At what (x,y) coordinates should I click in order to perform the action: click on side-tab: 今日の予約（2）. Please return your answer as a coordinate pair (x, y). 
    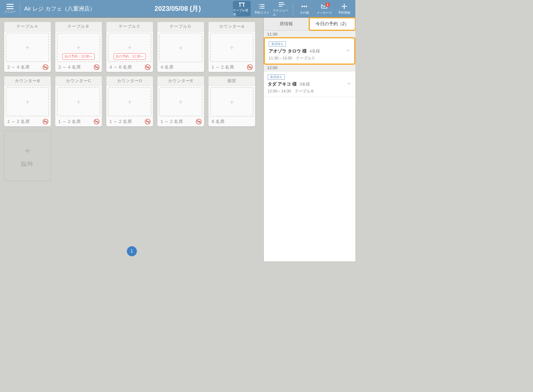
    Looking at the image, I should click on (332, 24).